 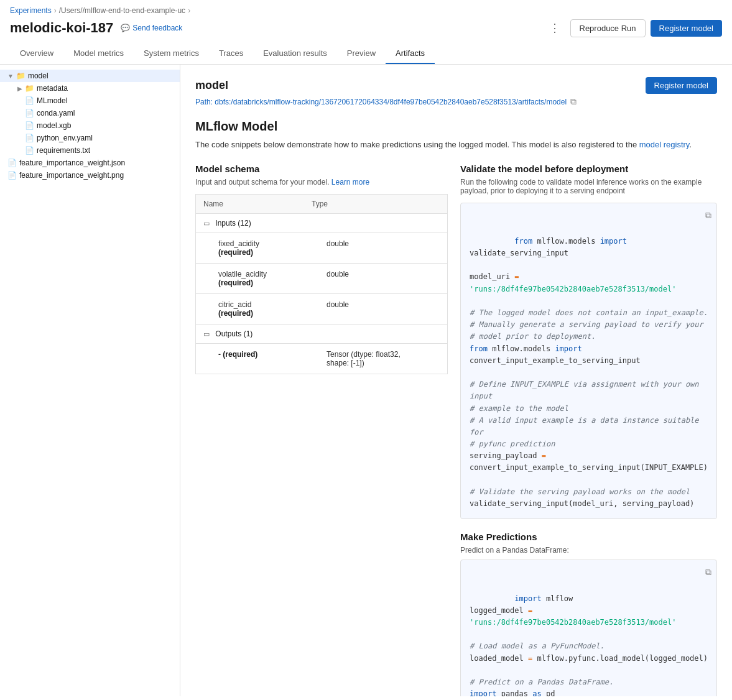 I want to click on title-row: melodic-koi-187 💬 Send feedback ⋮ Reprod…, so click(x=366, y=28).